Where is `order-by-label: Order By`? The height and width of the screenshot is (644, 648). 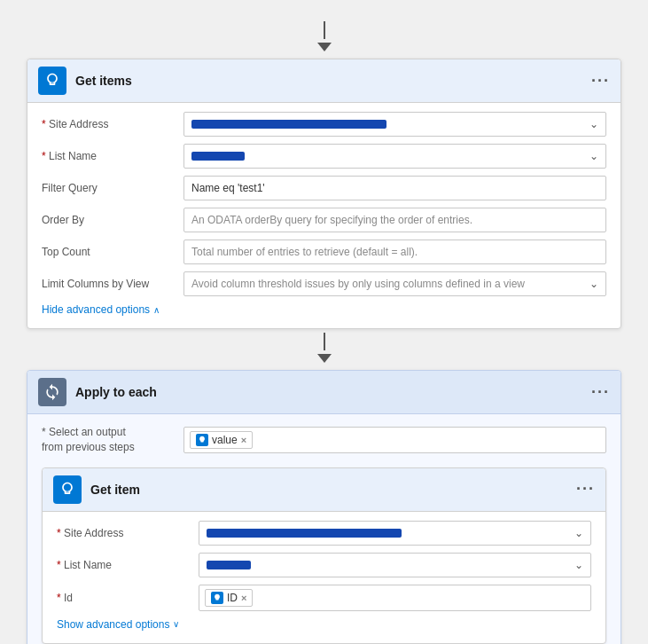
order-by-label: Order By is located at coordinates (113, 220).